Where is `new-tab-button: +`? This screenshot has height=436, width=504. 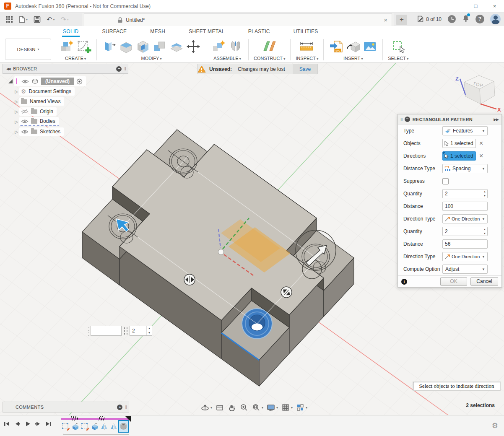
new-tab-button: + is located at coordinates (402, 20).